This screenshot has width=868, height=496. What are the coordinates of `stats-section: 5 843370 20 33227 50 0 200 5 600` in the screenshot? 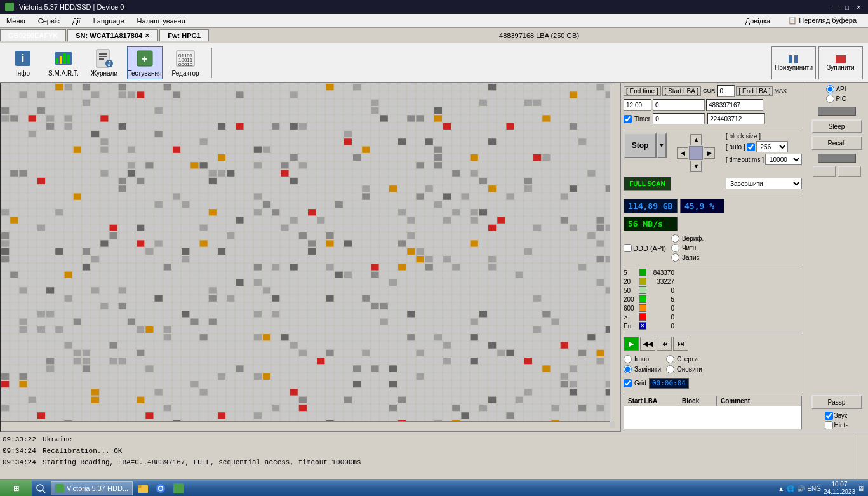 It's located at (712, 299).